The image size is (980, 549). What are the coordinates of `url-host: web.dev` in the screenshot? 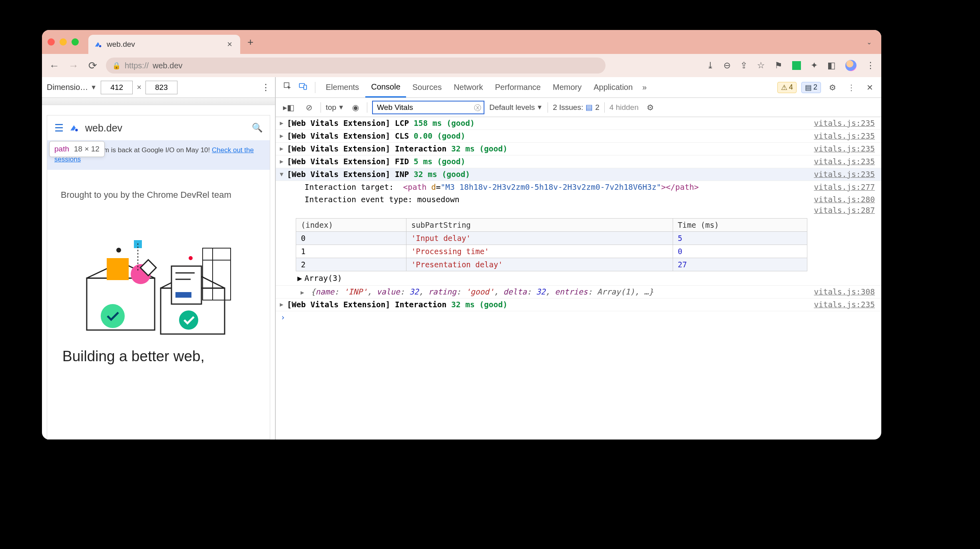 It's located at (168, 66).